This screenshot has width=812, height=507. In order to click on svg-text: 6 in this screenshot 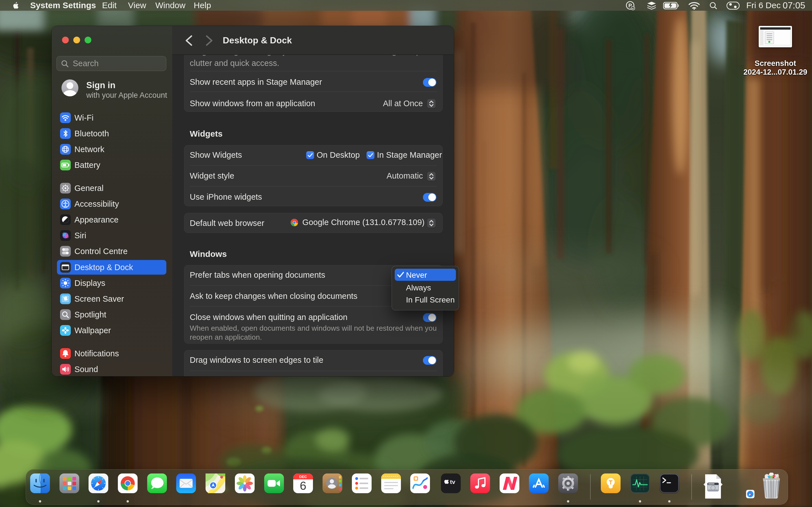, I will do `click(303, 486)`.